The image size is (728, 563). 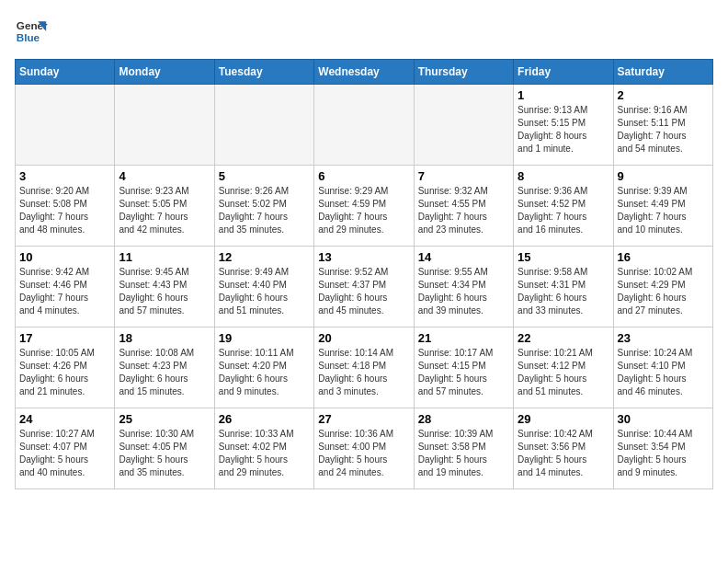 What do you see at coordinates (364, 31) in the screenshot?
I see `page-header: General Blue` at bounding box center [364, 31].